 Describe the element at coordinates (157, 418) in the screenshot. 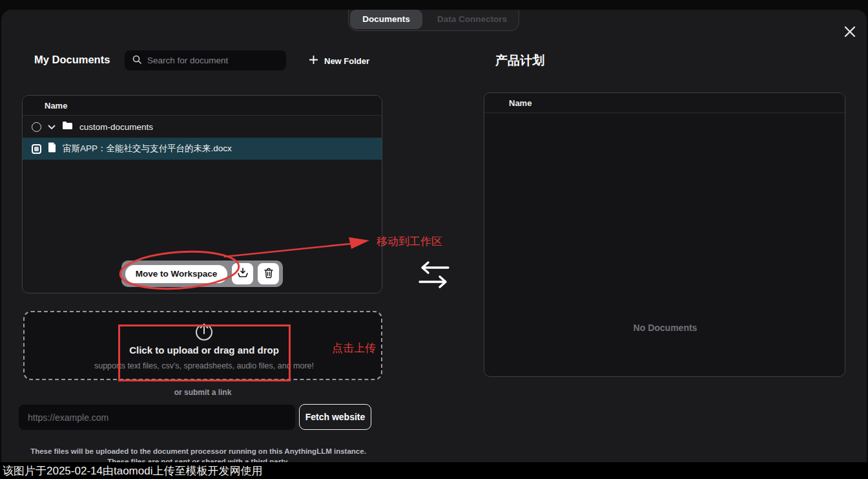

I see `url-input: https://example.com` at that location.